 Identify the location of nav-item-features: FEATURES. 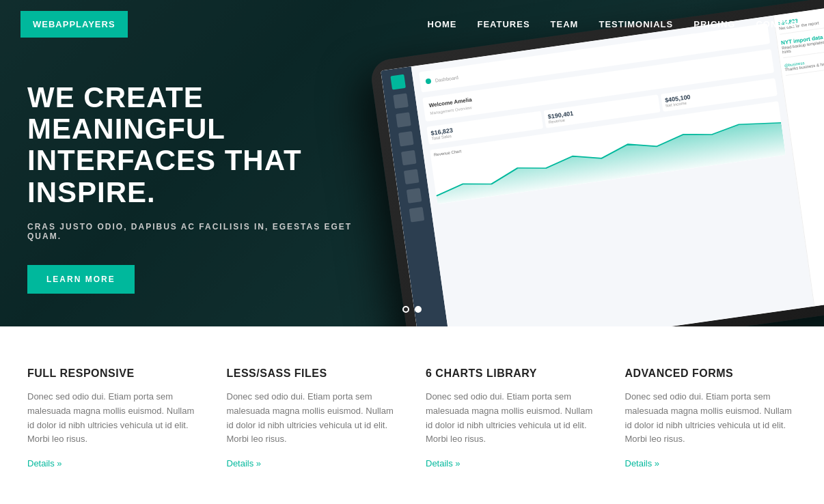
(504, 25).